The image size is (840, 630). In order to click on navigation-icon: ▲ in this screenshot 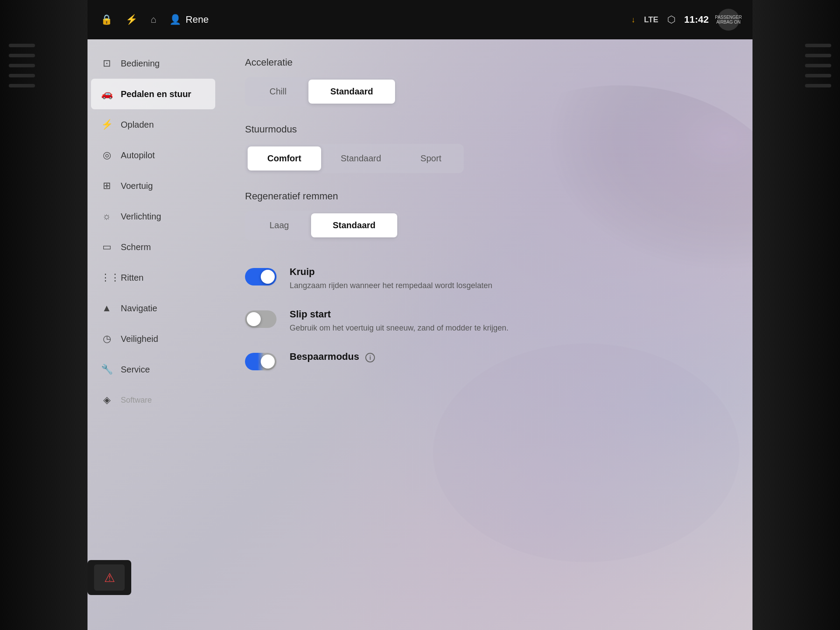, I will do `click(107, 308)`.